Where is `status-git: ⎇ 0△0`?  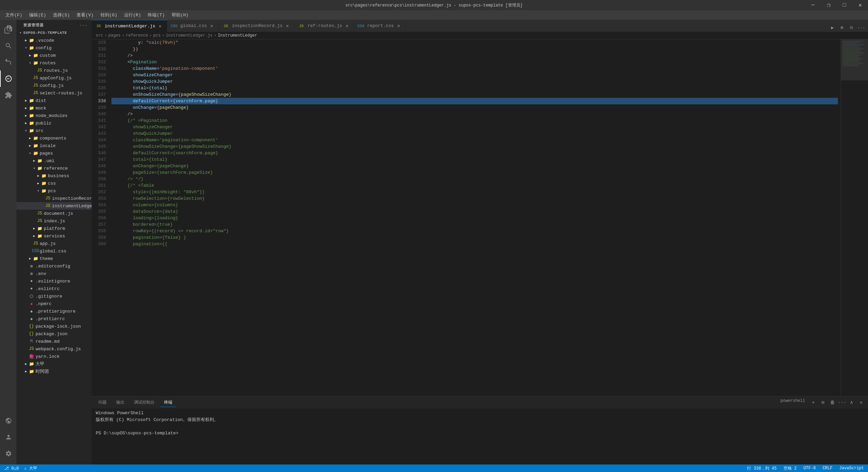
status-git: ⎇ 0△0 is located at coordinates (12, 469).